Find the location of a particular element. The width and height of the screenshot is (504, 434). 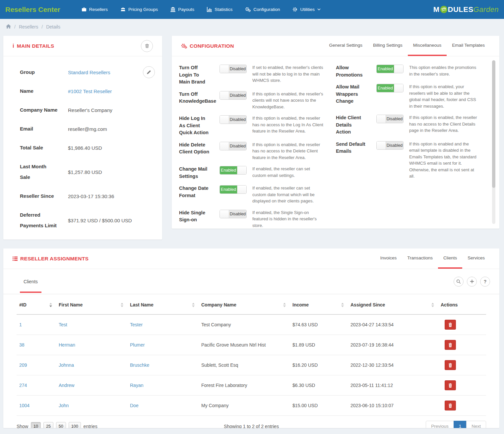

edit-group-button is located at coordinates (149, 72).